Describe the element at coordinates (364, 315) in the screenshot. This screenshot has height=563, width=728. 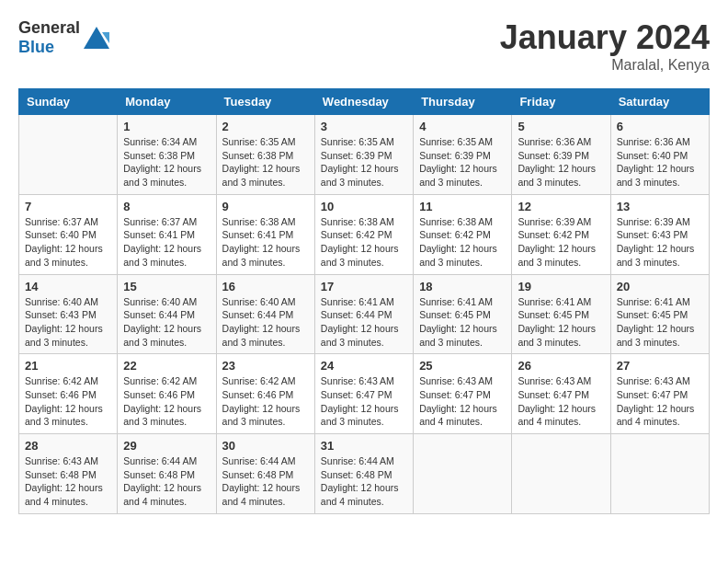
I see `calendar-week-row: 14Sunrise: 6:40 AMSunset: 6:43 PMDayligh…` at that location.